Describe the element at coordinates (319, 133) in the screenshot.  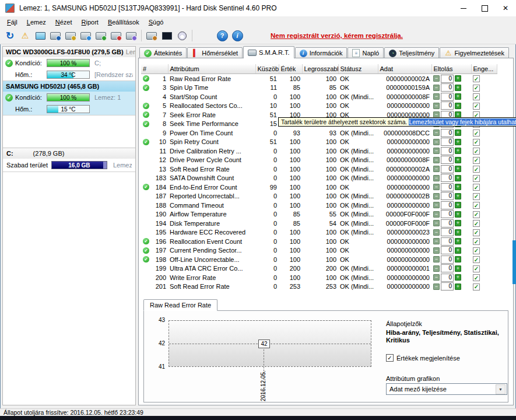
I see `smart-attribute-row: 9 Power On Time Count 0 93 93 OK (Mindi.…` at that location.